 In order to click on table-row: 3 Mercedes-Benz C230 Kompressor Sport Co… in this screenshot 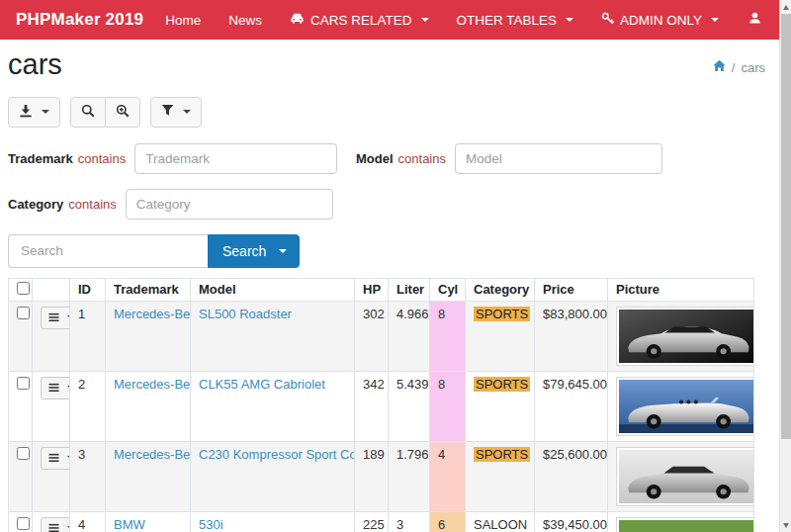, I will do `click(382, 477)`.